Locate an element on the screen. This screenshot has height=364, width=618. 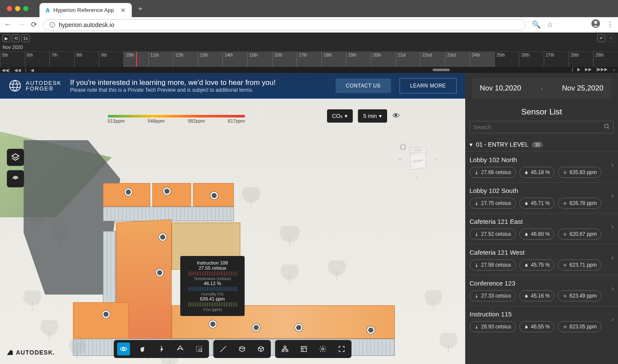
date-range-picker: Nov 10,2020 › Nov 25,2020 is located at coordinates (542, 88).